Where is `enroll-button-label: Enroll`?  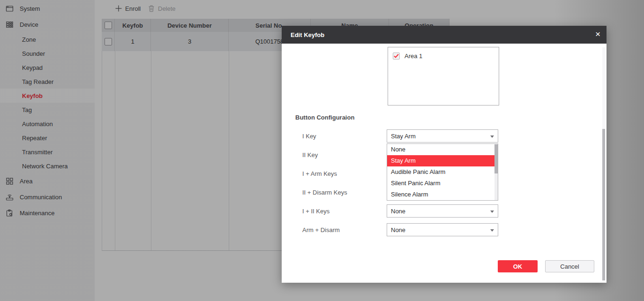 enroll-button-label: Enroll is located at coordinates (133, 8).